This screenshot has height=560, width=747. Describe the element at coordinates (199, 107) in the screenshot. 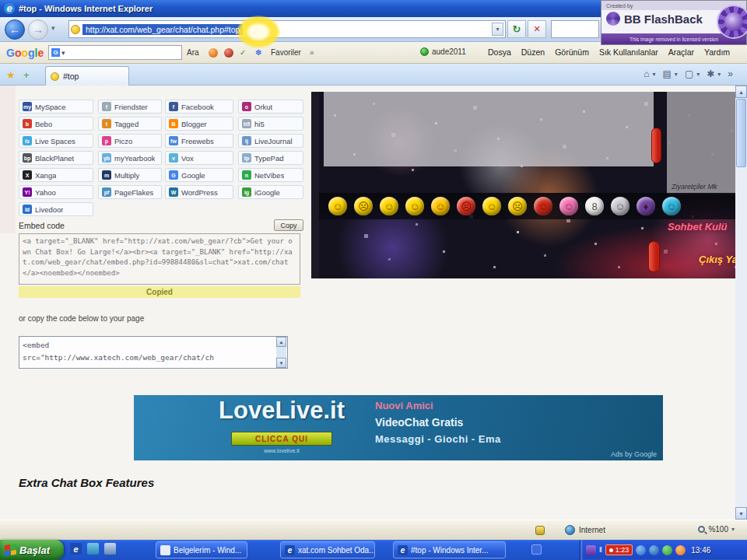

I see `social-item-facebook: fFacebook` at that location.